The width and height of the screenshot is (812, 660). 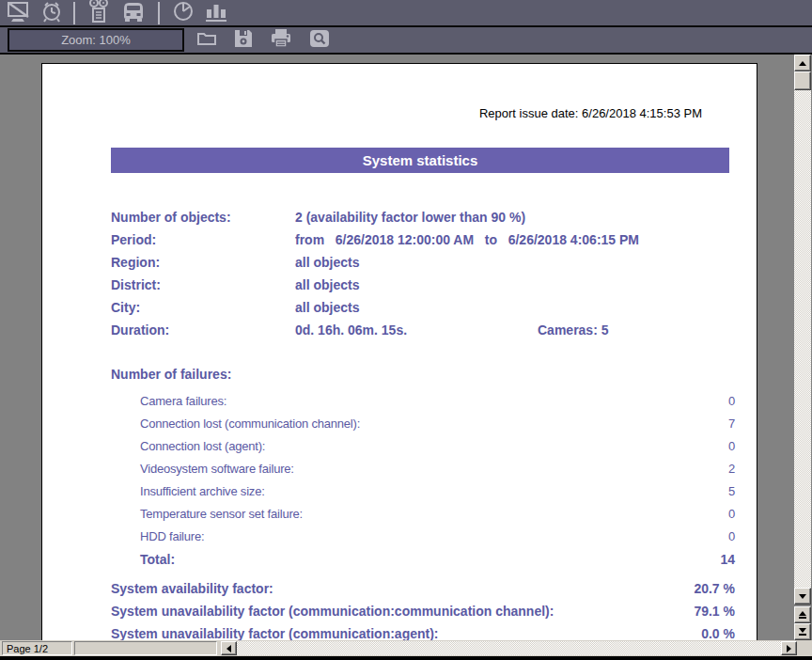 I want to click on info-row: Period: from 6/26/2018 12:00:00 AM to 6/…, so click(x=402, y=240).